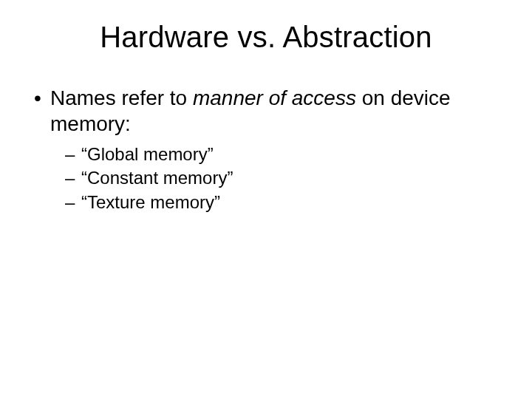 The height and width of the screenshot is (399, 532). What do you see at coordinates (284, 154) in the screenshot?
I see `bullet-level-2: “Global memory”` at bounding box center [284, 154].